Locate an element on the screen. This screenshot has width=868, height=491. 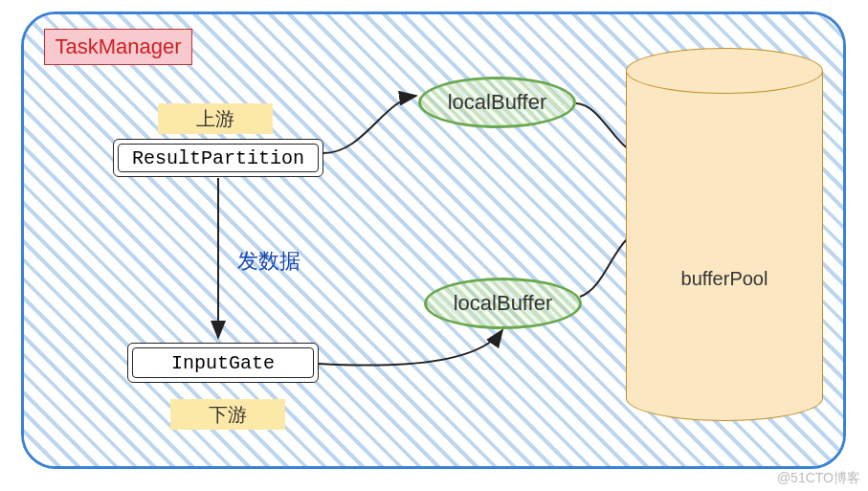
watermark: @51CTO博客 is located at coordinates (819, 479).